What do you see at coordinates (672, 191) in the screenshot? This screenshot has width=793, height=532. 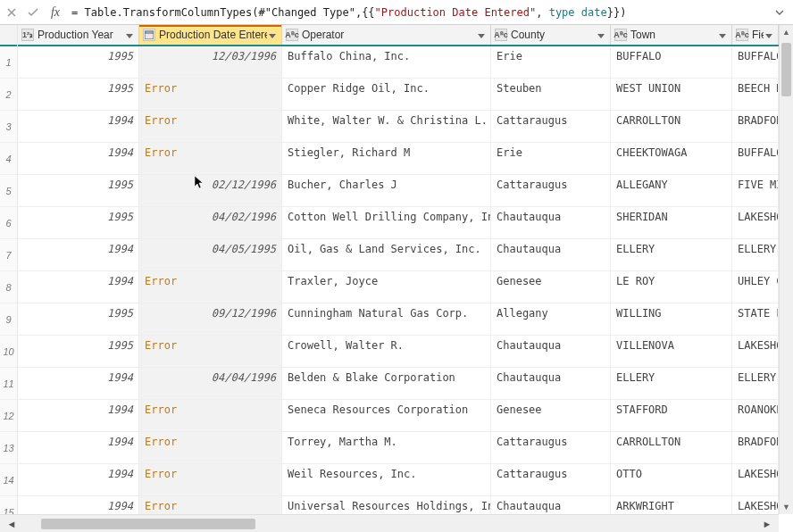 I see `town-cell: ALLEGANY` at bounding box center [672, 191].